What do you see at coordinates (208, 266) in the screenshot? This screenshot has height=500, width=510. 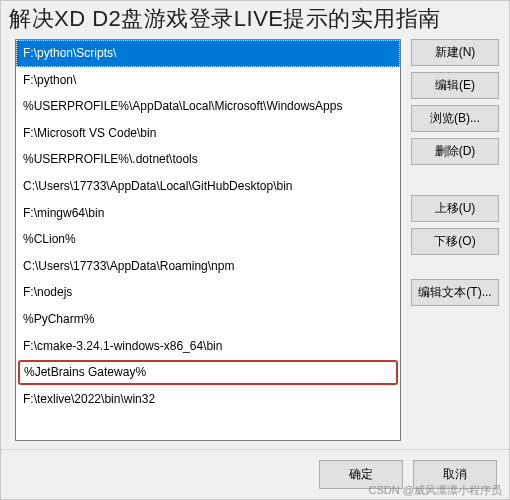 I see `path-list-item: C:\Users\17733\AppData\Roaming\npm` at bounding box center [208, 266].